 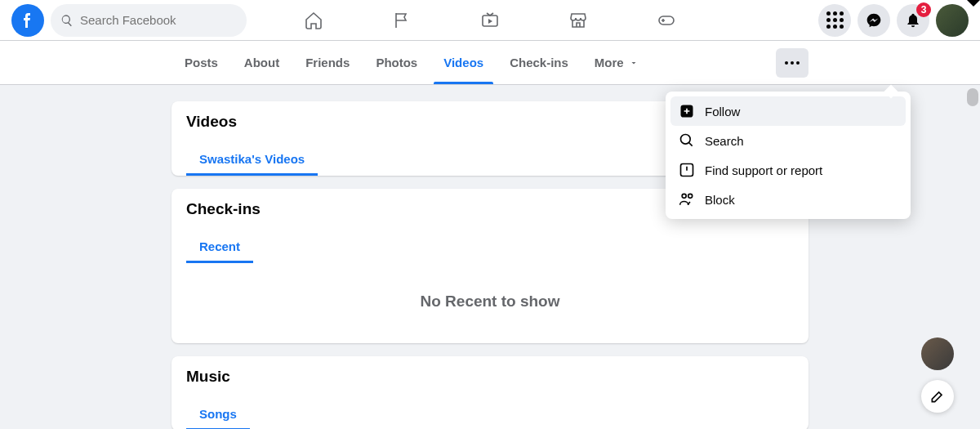 I want to click on tab-posts: Posts, so click(x=201, y=62).